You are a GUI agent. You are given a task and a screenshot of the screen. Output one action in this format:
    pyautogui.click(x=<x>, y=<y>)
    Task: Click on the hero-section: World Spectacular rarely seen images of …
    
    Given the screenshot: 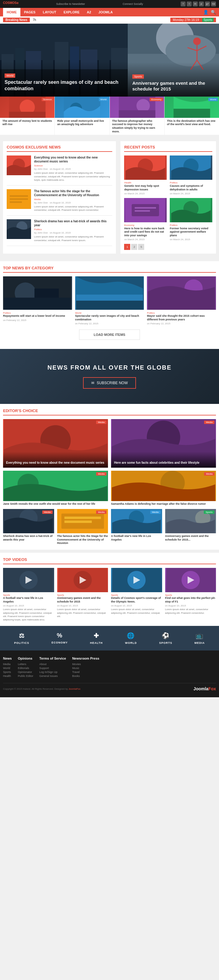 What is the action you would take?
    pyautogui.click(x=110, y=60)
    